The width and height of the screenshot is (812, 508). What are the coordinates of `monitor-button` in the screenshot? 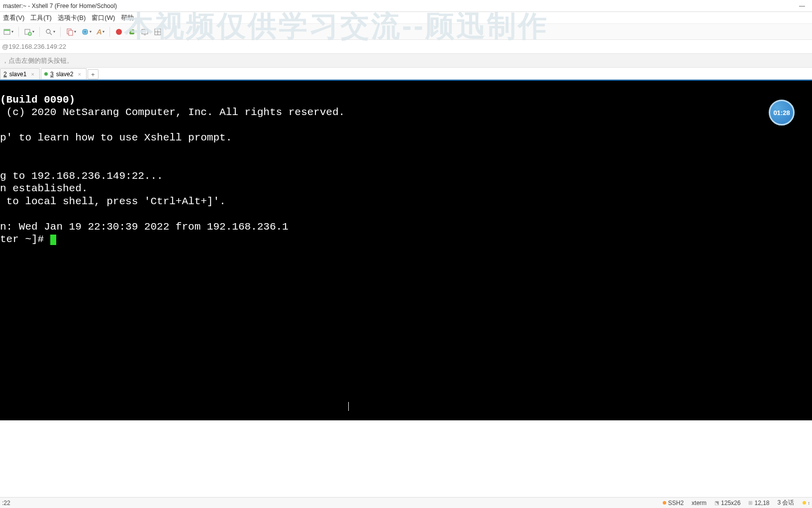 It's located at (145, 32).